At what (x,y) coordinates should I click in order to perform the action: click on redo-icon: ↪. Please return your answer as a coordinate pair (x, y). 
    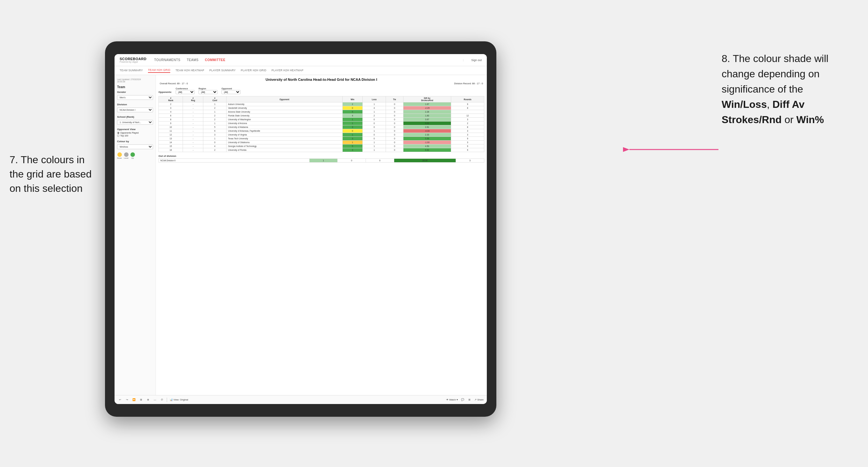
    Looking at the image, I should click on (127, 400).